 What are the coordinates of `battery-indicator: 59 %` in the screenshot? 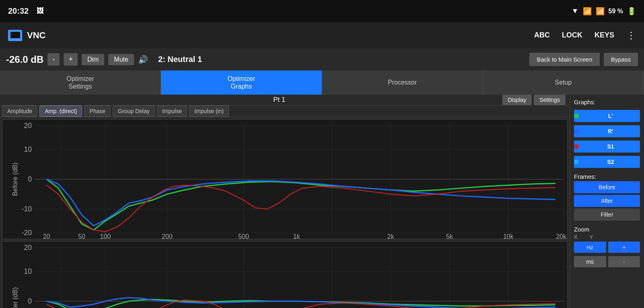 It's located at (616, 11).